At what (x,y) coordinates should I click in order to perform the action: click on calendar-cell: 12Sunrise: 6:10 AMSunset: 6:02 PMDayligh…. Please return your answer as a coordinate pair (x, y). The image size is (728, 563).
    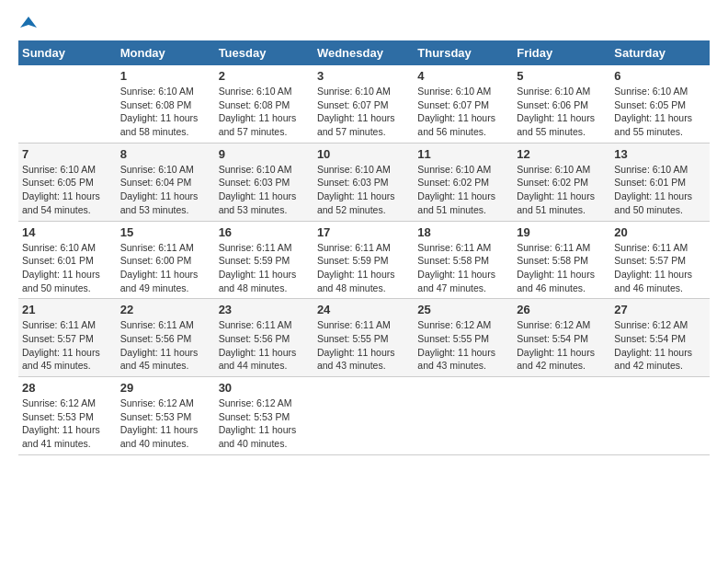
    Looking at the image, I should click on (562, 182).